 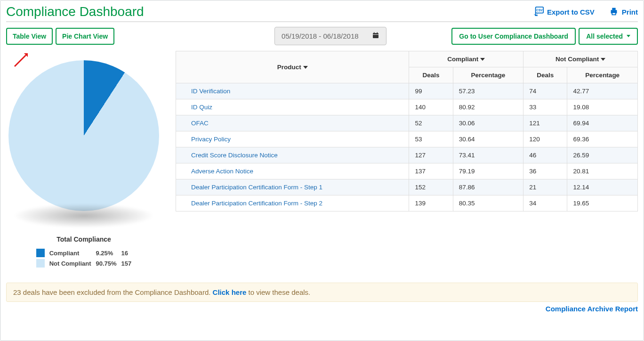 I want to click on all-selected-label: All selected, so click(x=604, y=36).